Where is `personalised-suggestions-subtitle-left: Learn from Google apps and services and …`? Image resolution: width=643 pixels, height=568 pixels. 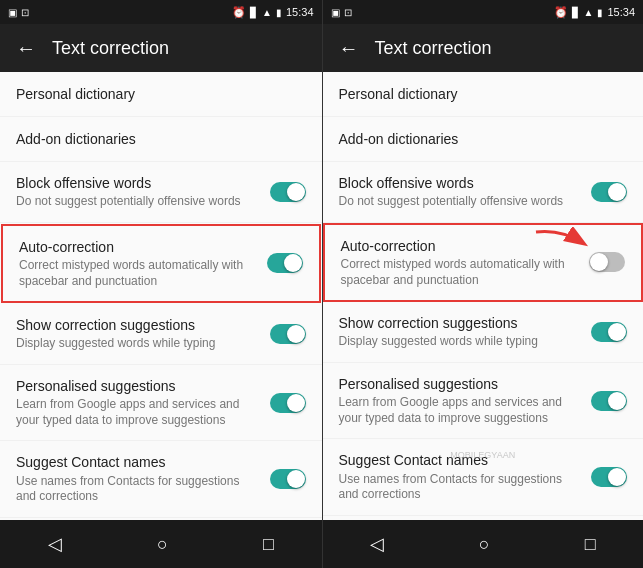
personalised-suggestions-subtitle-left: Learn from Google apps and services and … is located at coordinates (139, 412).